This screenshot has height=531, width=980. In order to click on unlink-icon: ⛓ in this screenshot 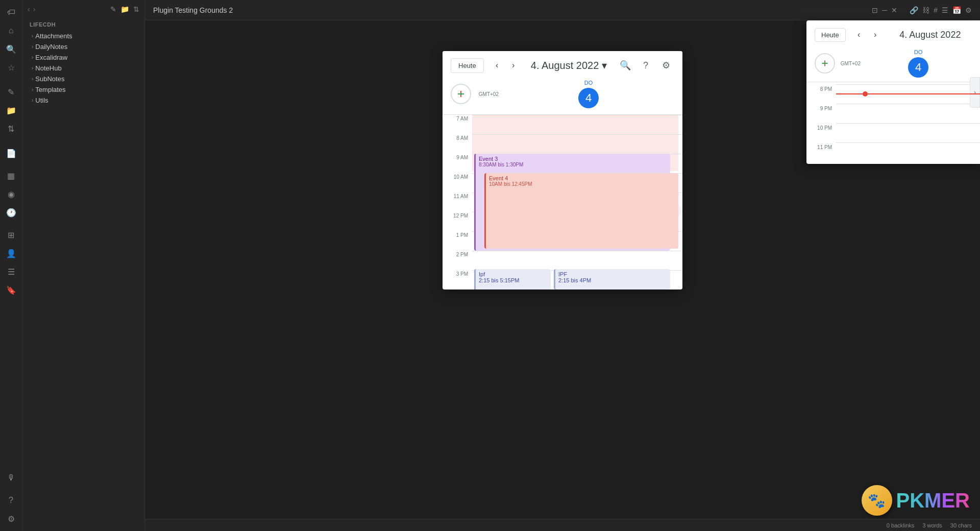, I will do `click(926, 10)`.